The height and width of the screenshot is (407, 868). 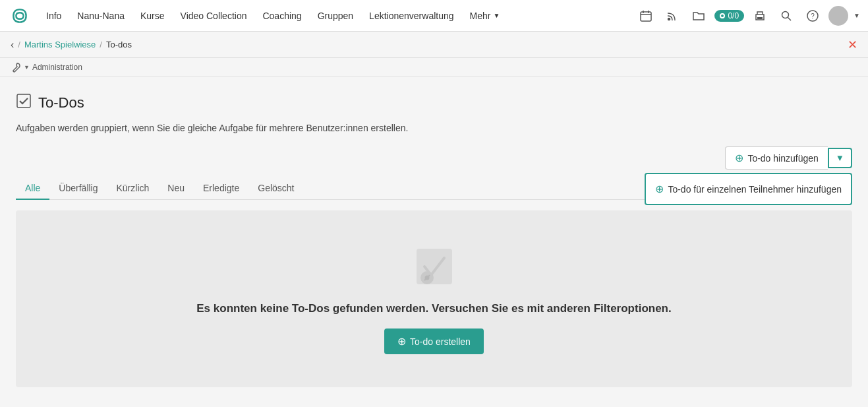 I want to click on wrench-icon, so click(x=16, y=67).